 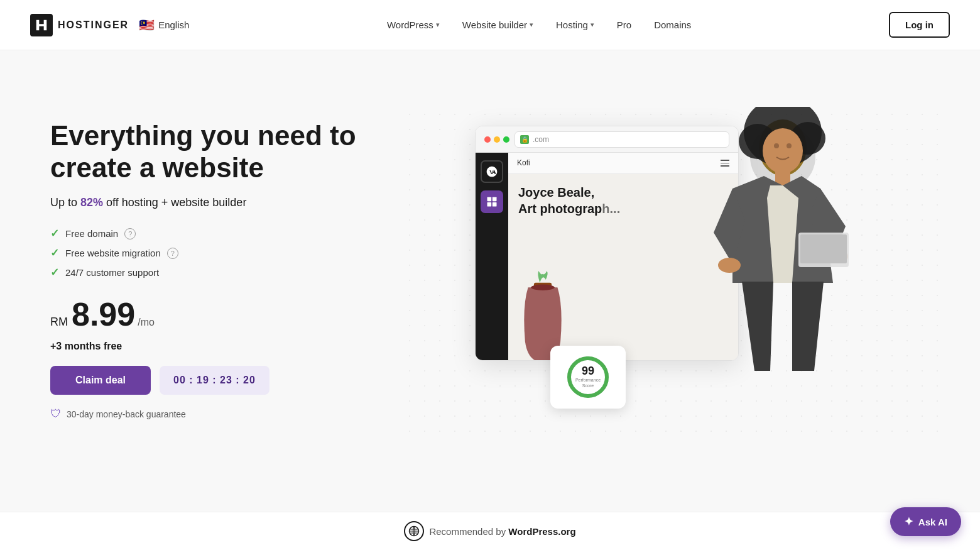 What do you see at coordinates (588, 371) in the screenshot?
I see `svg-text: 99` at bounding box center [588, 371].